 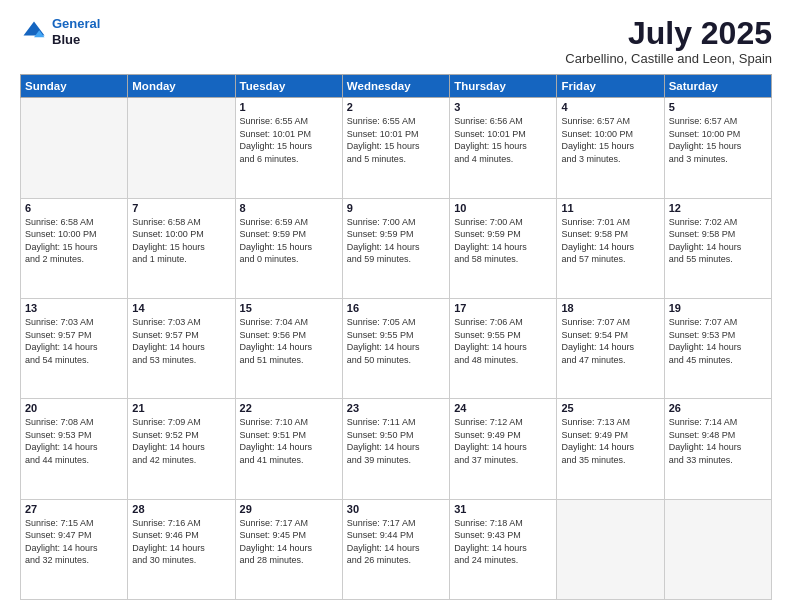 What do you see at coordinates (668, 58) in the screenshot?
I see `subtitle: Carbellino, Castille and Leon, Spain` at bounding box center [668, 58].